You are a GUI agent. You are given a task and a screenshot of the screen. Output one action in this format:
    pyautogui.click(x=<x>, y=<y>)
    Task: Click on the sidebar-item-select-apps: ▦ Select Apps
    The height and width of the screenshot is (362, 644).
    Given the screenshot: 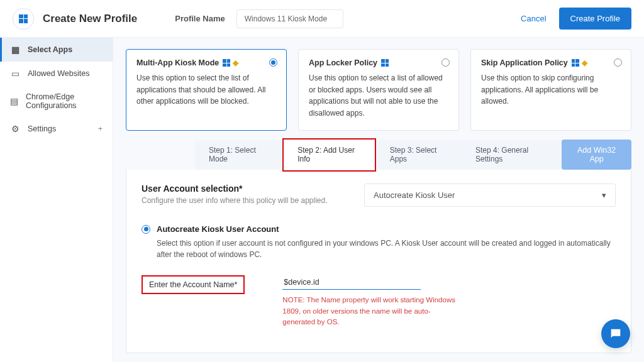 What is the action you would take?
    pyautogui.click(x=57, y=50)
    